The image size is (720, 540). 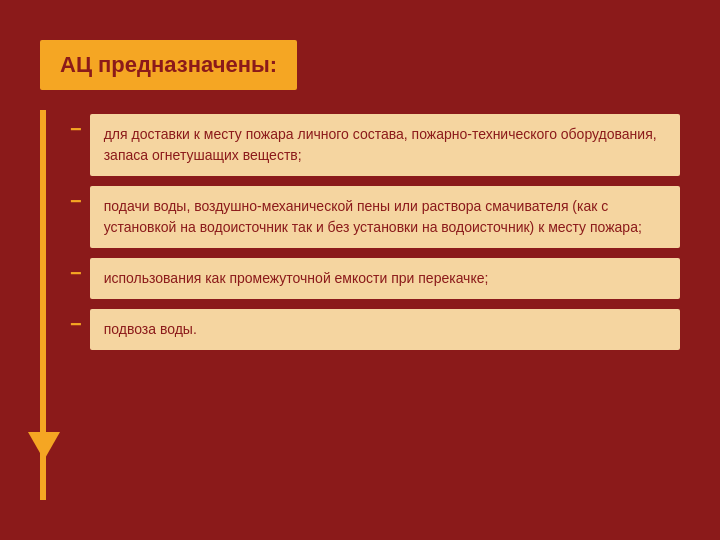 I want to click on list-item: − подвоза воды., so click(x=375, y=330).